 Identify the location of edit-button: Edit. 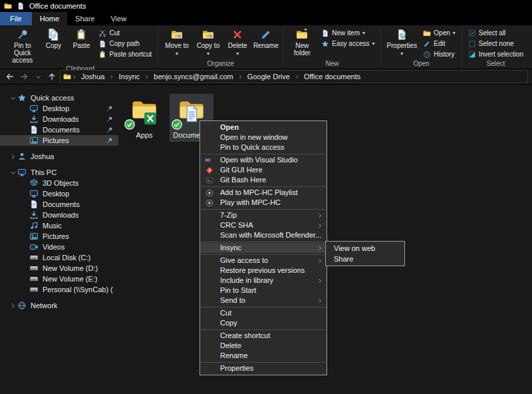
(439, 44).